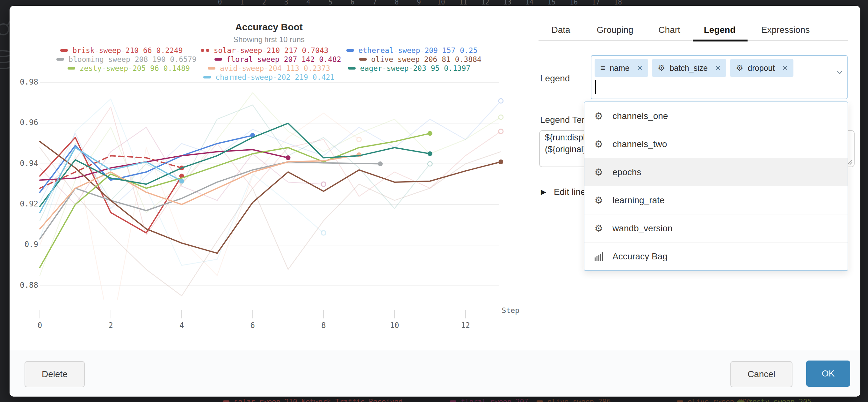 The width and height of the screenshot is (868, 402). I want to click on tab-data: Data, so click(561, 30).